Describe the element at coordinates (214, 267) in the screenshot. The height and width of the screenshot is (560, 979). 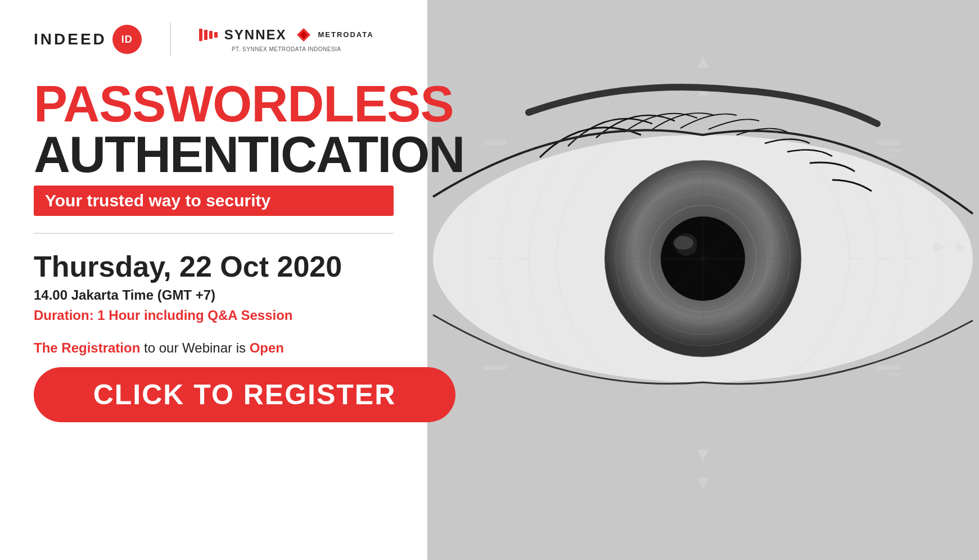
I see `event-date: Thursday, 22 Oct 2020` at that location.